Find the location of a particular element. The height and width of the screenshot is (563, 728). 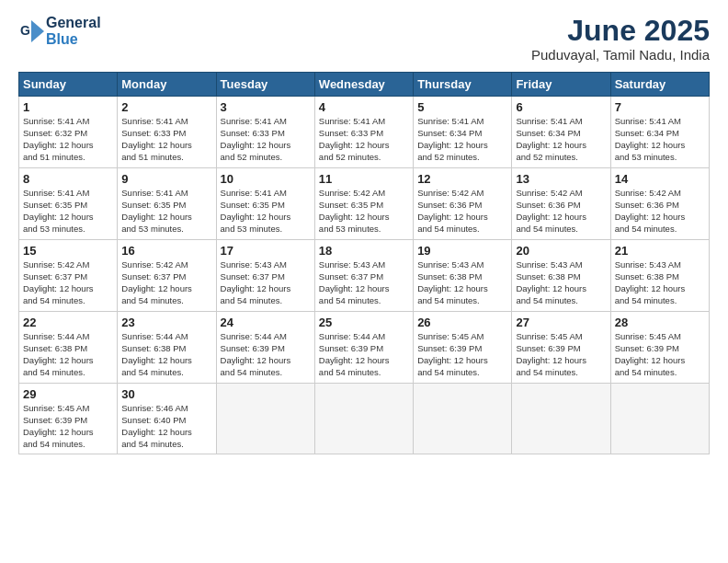

day-number: 20 is located at coordinates (561, 250).